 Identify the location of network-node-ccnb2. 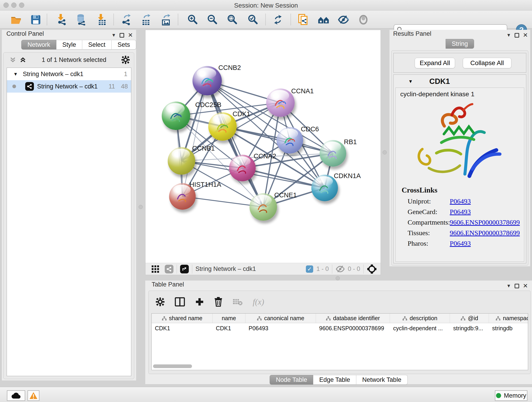
(207, 81).